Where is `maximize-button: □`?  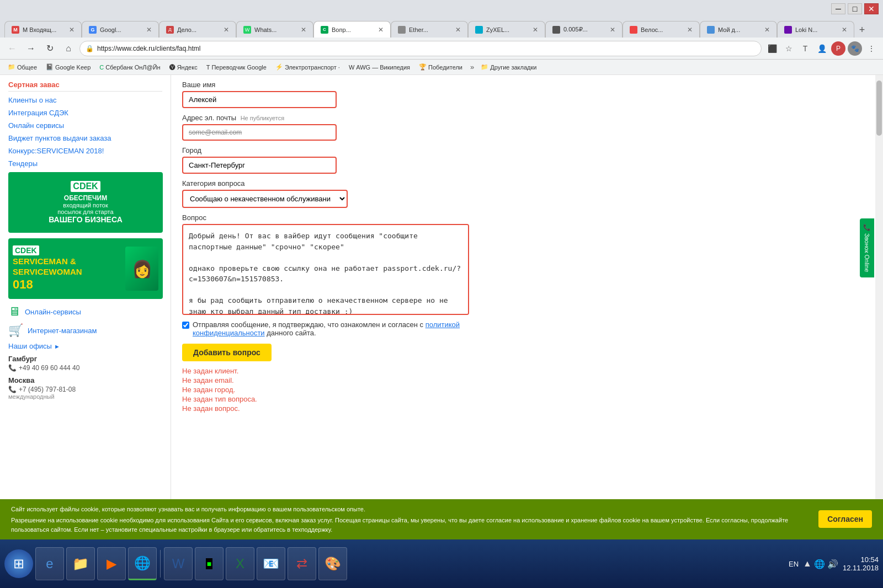 maximize-button: □ is located at coordinates (855, 9).